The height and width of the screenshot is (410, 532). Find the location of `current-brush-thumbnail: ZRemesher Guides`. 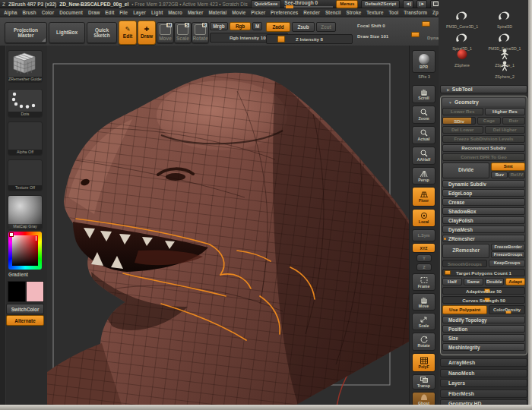

current-brush-thumbnail: ZRemesher Guides is located at coordinates (25, 67).